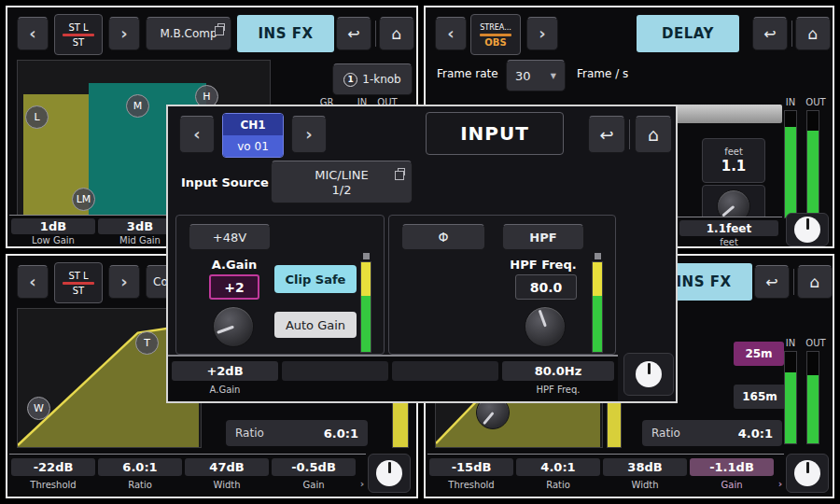 The image size is (840, 504). What do you see at coordinates (468, 75) in the screenshot?
I see `frame-rate-label: Frame rate` at bounding box center [468, 75].